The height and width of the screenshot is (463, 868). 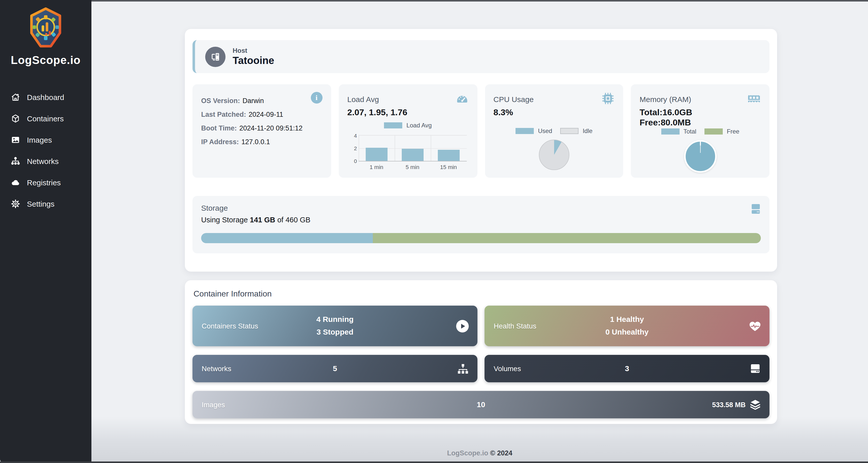 What do you see at coordinates (16, 97) in the screenshot?
I see `home-icon` at bounding box center [16, 97].